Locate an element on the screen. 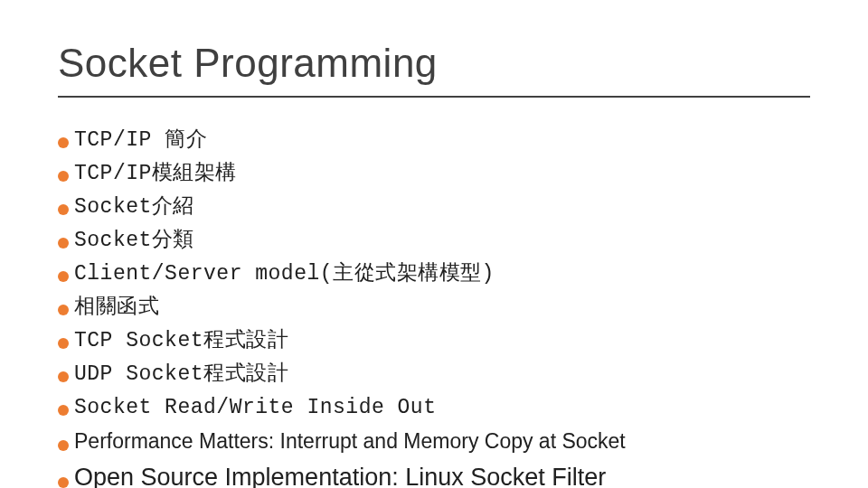  list-item: Performance Matters: Interrupt and Memor… is located at coordinates (445, 441).